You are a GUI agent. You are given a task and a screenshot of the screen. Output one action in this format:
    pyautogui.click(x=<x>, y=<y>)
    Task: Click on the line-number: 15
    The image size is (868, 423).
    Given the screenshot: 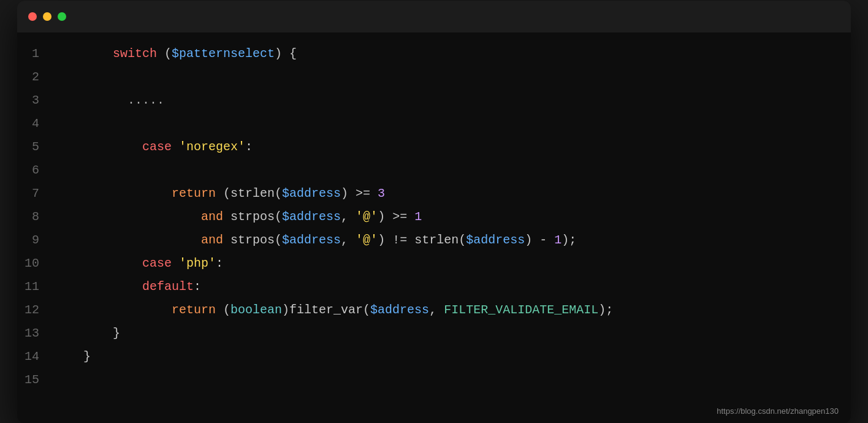 What is the action you would take?
    pyautogui.click(x=36, y=380)
    